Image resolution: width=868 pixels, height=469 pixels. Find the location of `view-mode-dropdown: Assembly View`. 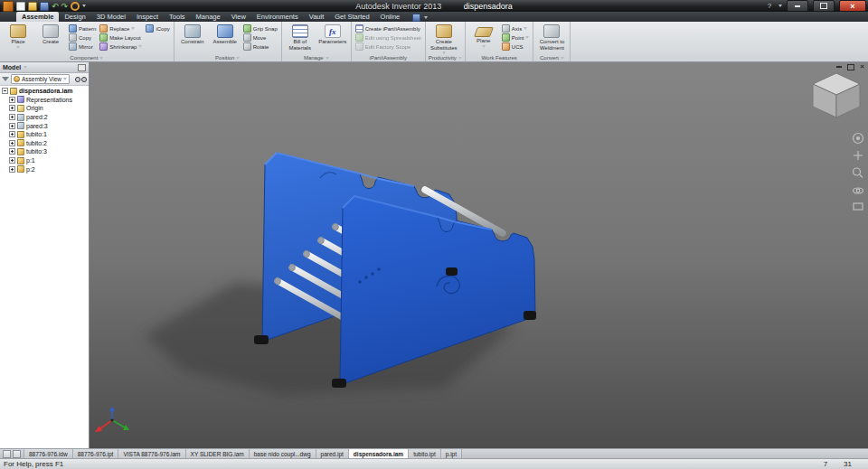

view-mode-dropdown: Assembly View is located at coordinates (40, 80).